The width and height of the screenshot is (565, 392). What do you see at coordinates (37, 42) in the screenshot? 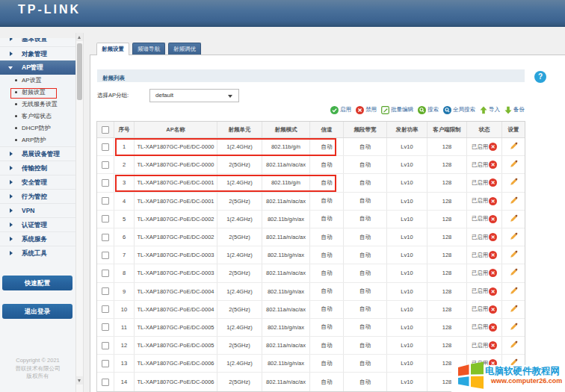
I see `sidebar-item-基本设置: 基本设置` at bounding box center [37, 42].